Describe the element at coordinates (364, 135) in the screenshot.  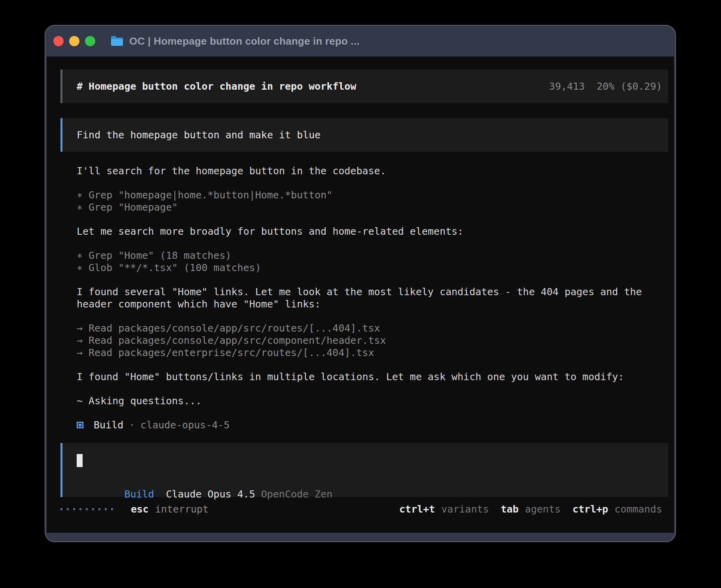
I see `user-message: Find the homepage button and make it blu…` at that location.